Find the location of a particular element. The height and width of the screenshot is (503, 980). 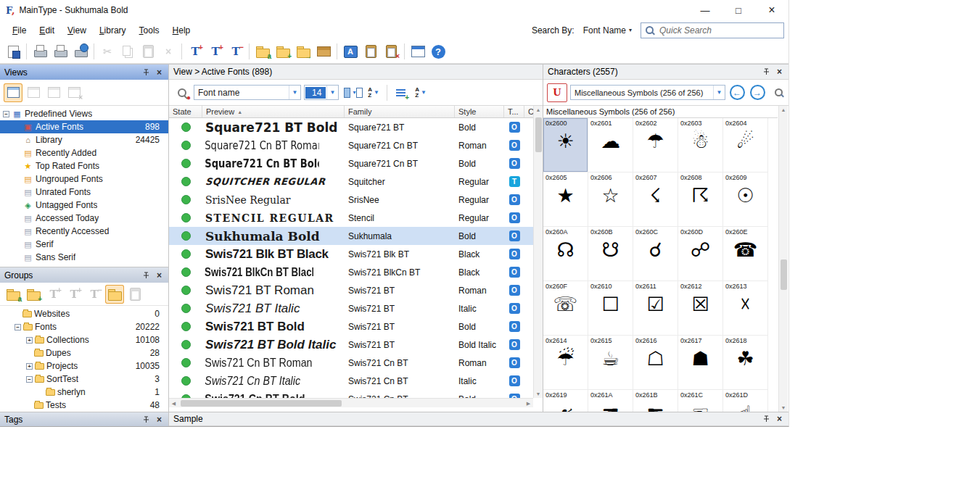

views-tree-item: −▦Predefined Views is located at coordinates (84, 114).